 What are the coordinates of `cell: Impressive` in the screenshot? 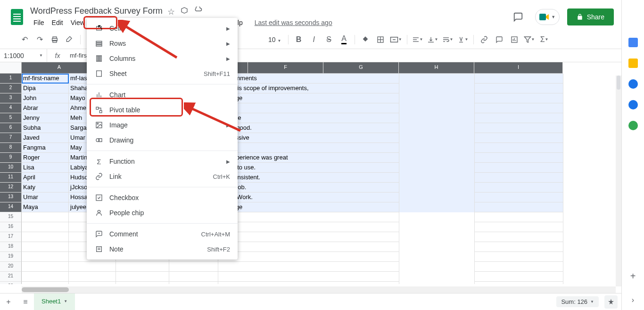 It's located at (309, 138).